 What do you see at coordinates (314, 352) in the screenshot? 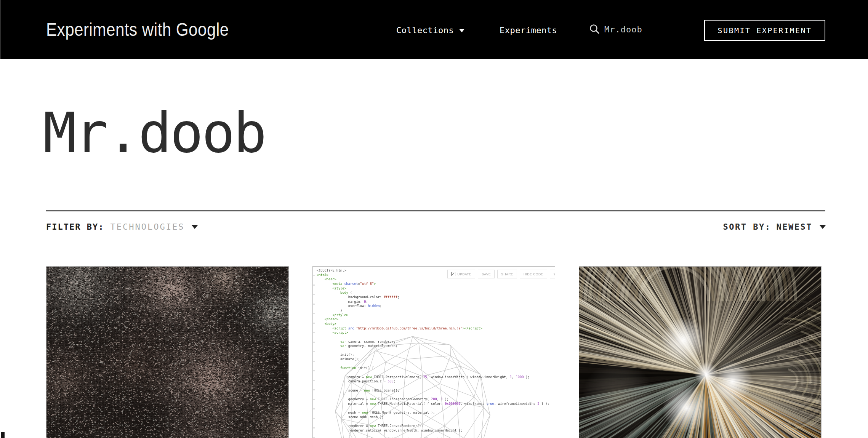
I see `editor-gutter` at bounding box center [314, 352].